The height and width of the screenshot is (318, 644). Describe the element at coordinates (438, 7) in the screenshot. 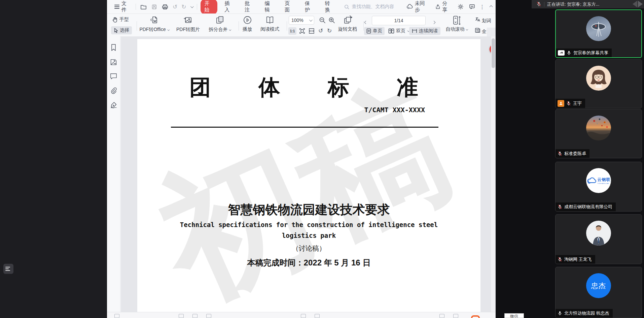

I see `share-icon` at that location.